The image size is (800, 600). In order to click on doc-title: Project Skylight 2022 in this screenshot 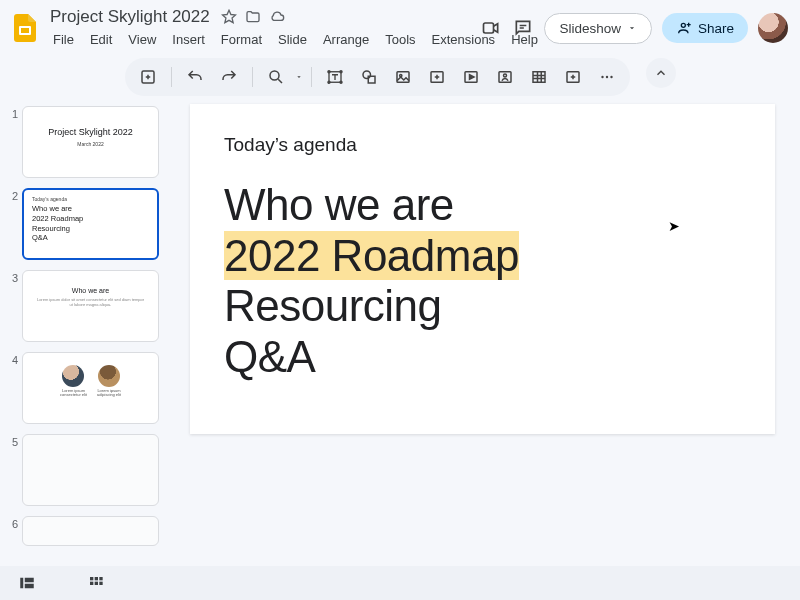, I will do `click(130, 17)`.